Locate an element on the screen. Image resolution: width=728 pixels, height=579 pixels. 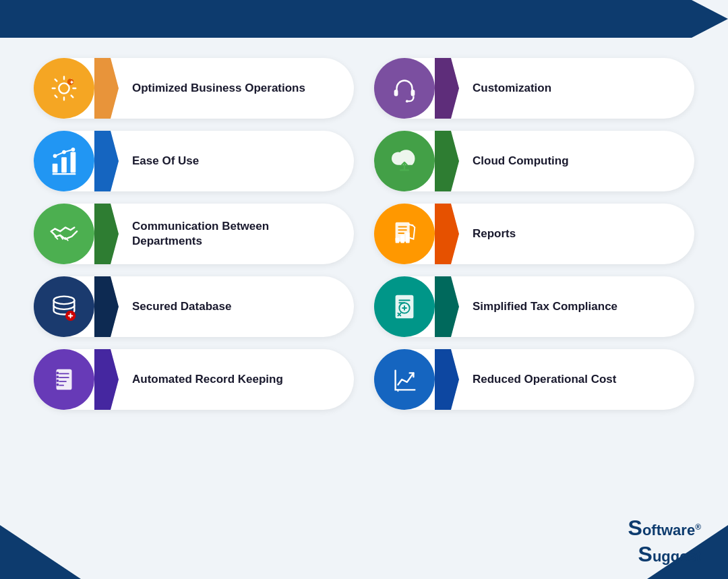
benefit-icon-reports is located at coordinates (404, 234).